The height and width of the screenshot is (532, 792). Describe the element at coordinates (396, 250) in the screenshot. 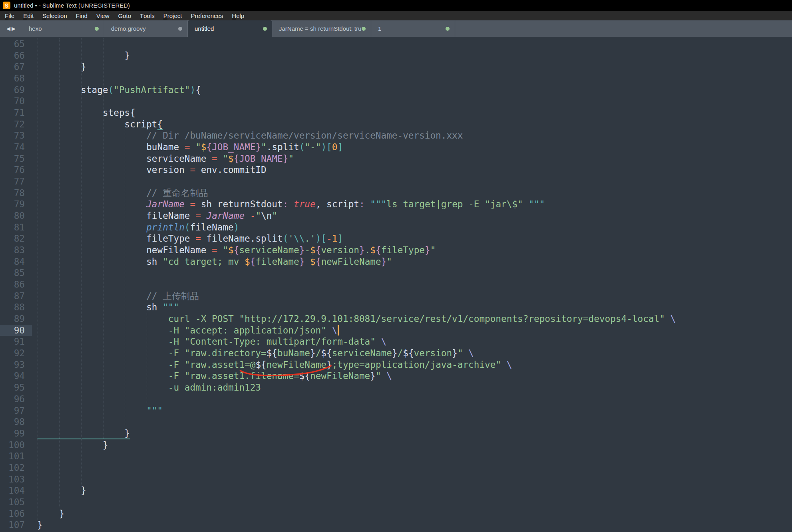

I see `code-line: newFileName = "${serviceName}-${version}…` at that location.